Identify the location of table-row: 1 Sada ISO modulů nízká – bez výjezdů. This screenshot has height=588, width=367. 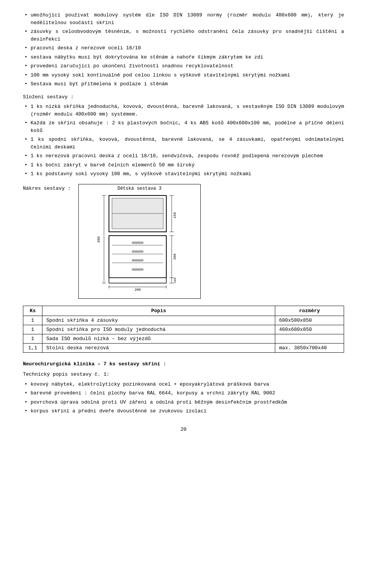
(184, 339).